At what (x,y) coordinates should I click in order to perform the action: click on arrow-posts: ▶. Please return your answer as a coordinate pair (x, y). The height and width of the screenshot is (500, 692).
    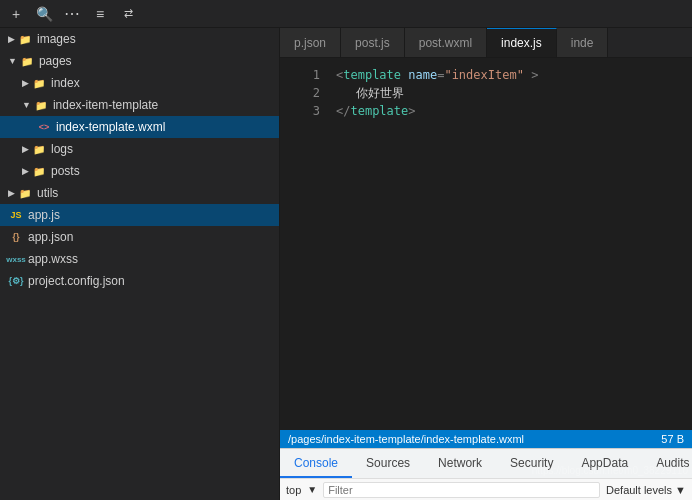
    Looking at the image, I should click on (26, 171).